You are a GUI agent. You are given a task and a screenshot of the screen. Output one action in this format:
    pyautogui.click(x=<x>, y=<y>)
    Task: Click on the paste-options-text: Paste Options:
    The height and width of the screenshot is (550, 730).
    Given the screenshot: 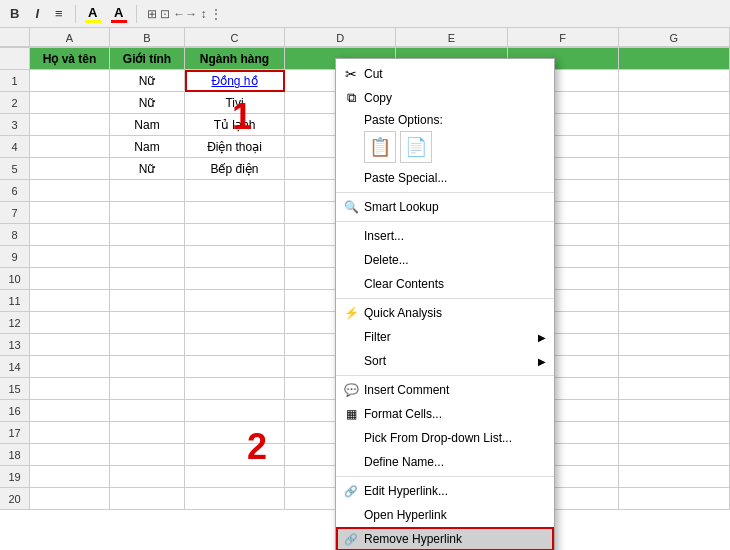 What is the action you would take?
    pyautogui.click(x=404, y=120)
    